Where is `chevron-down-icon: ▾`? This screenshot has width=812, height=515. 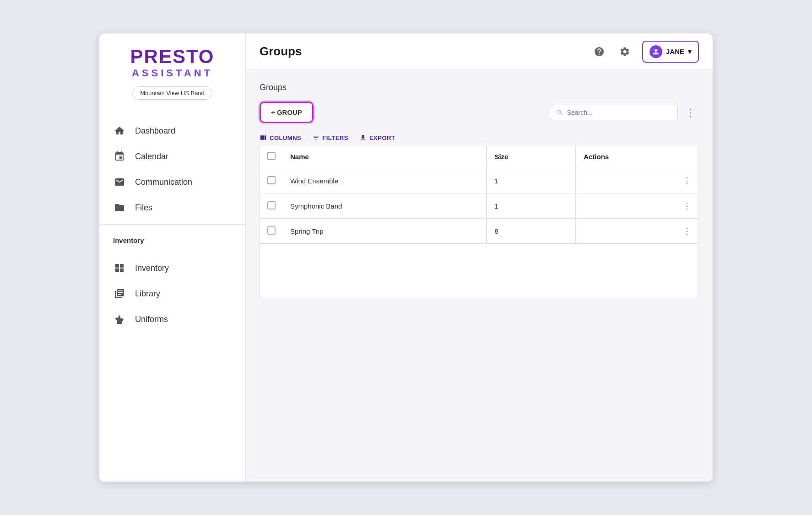
chevron-down-icon: ▾ is located at coordinates (690, 52).